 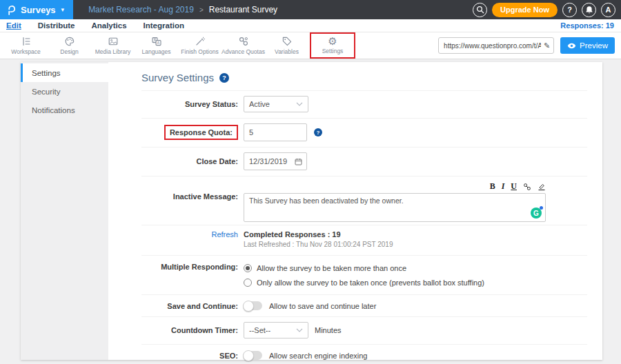 I want to click on preview-button: Preview, so click(x=588, y=46).